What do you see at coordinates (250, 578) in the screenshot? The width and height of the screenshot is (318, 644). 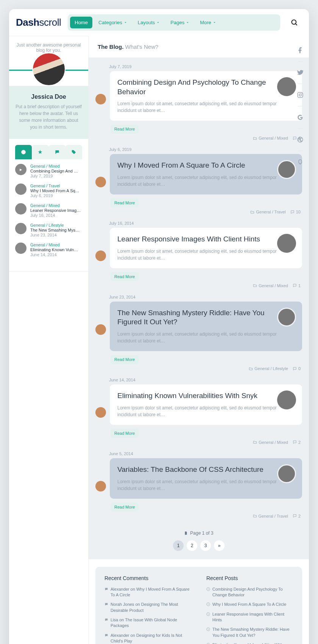 I see `recent-posts-title: Recent Posts` at bounding box center [250, 578].